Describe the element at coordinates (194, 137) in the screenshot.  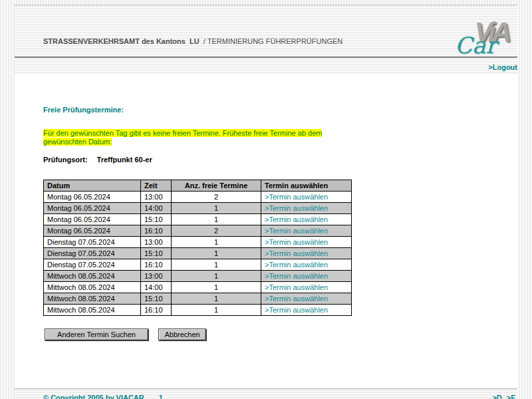
I see `no-free-appointments-notice: Für den gewünschten Tag gibt es keine fr…` at that location.